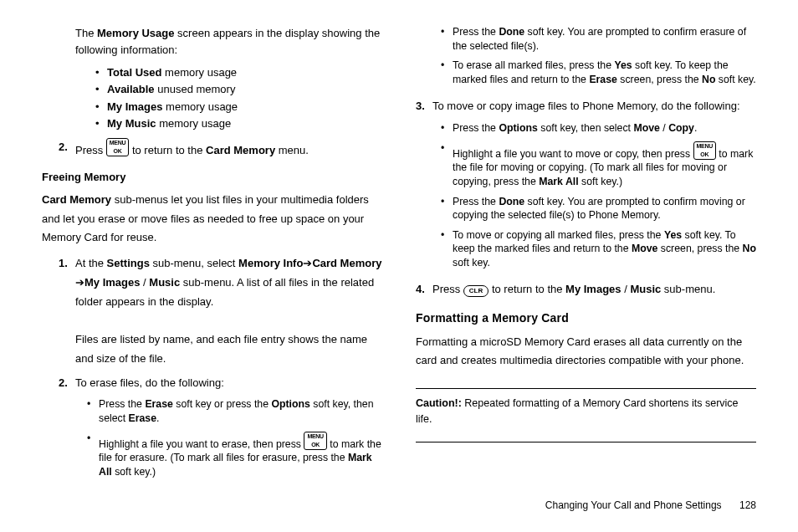 This screenshot has height=532, width=798. I want to click on list-item: To erase all marked files, press the Yes…, so click(599, 72).